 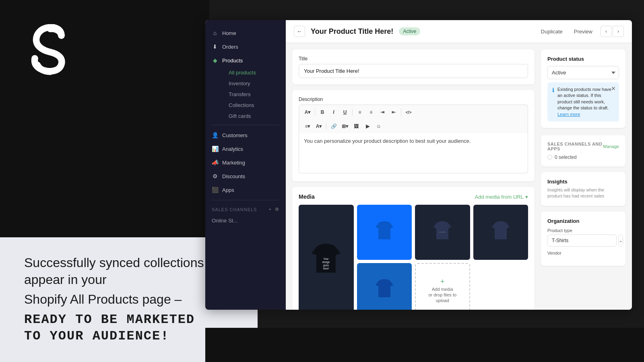 I want to click on media-item-3: your goals, so click(x=443, y=232).